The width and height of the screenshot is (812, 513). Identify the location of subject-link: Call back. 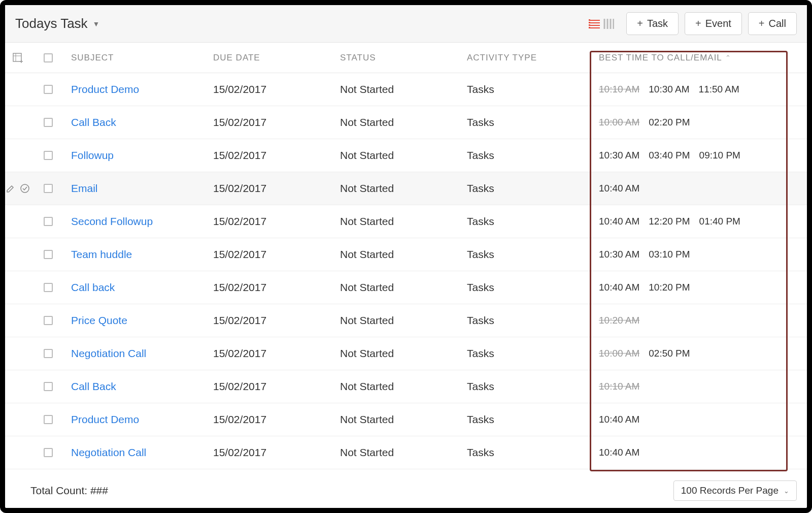
(93, 287).